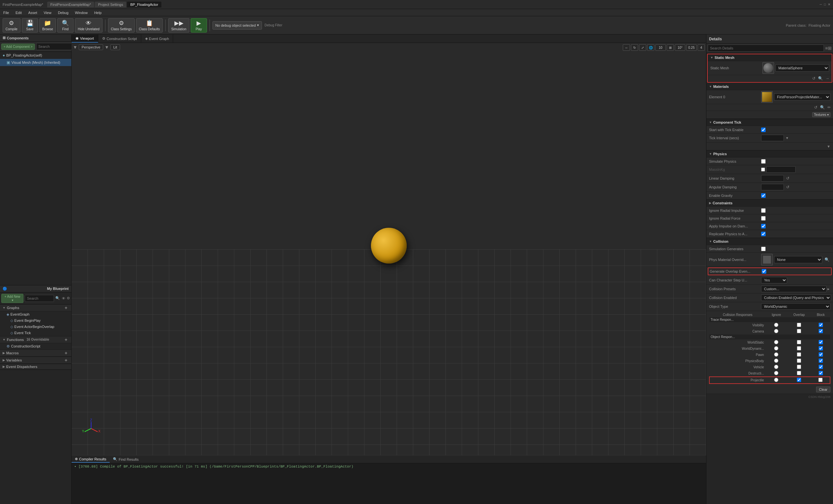 This screenshot has width=833, height=504. What do you see at coordinates (829, 146) in the screenshot?
I see `tick-expand-btn: ▼` at bounding box center [829, 146].